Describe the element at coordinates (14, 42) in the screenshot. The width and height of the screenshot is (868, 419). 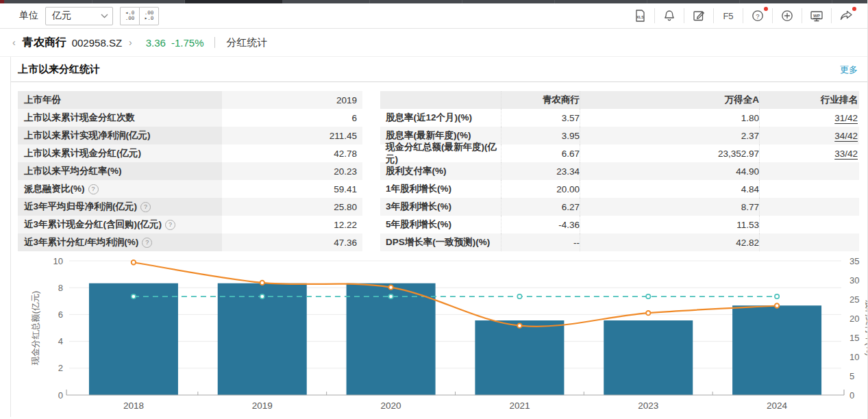
I see `back-arrow-icon: ‹` at that location.